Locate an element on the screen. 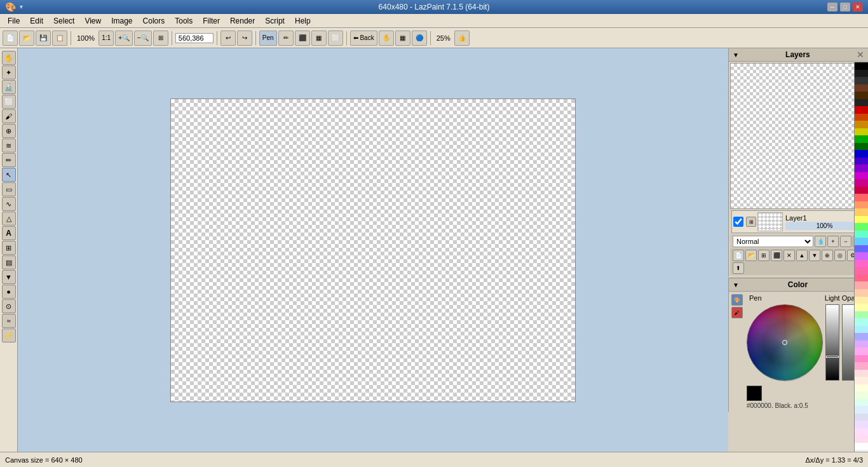 Image resolution: width=868 pixels, height=467 pixels. save-button: 💾 is located at coordinates (43, 38).